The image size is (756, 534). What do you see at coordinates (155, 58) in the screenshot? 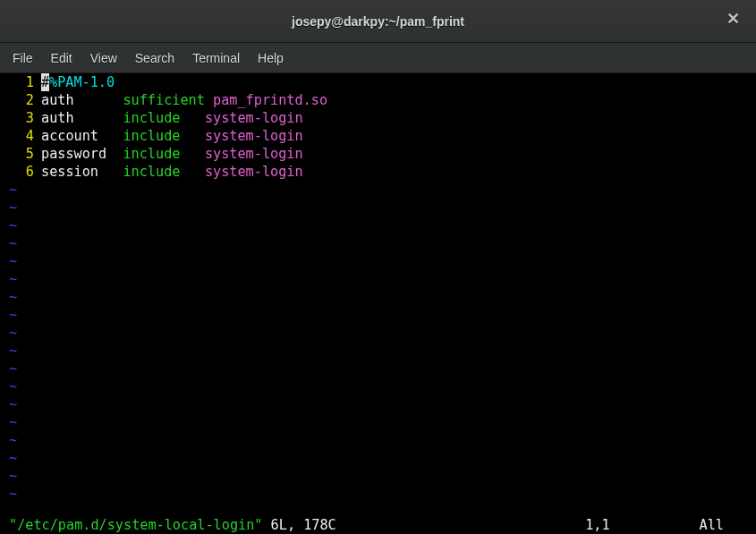
I see `menu-search: Search` at bounding box center [155, 58].